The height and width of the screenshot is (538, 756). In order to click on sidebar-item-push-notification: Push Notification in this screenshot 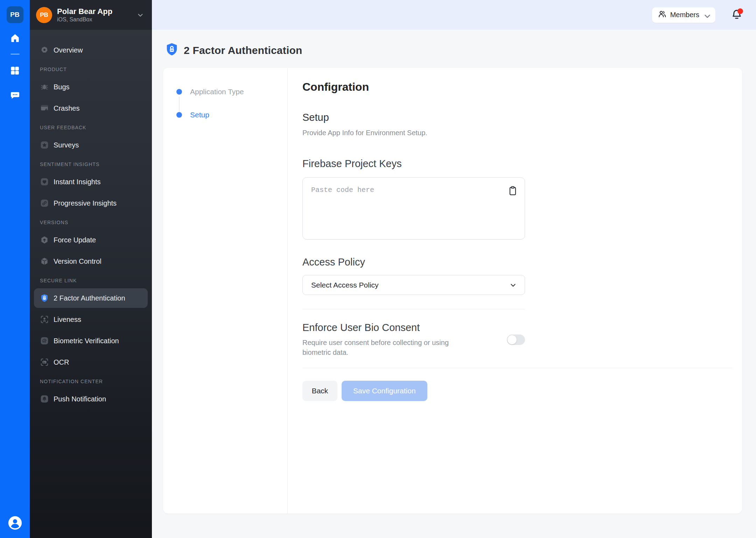, I will do `click(91, 399)`.